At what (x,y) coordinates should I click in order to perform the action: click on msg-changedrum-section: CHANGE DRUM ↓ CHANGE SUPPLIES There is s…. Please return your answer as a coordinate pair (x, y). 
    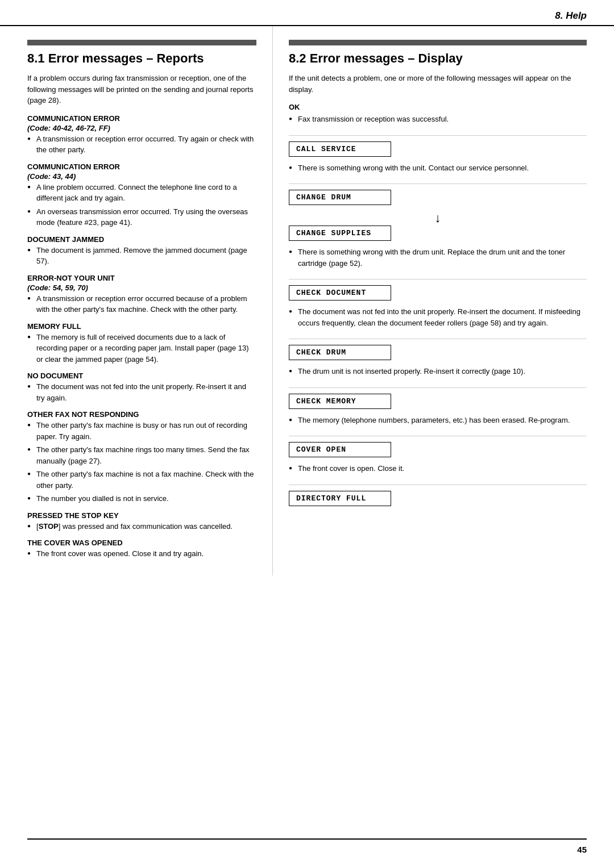
    Looking at the image, I should click on (438, 235).